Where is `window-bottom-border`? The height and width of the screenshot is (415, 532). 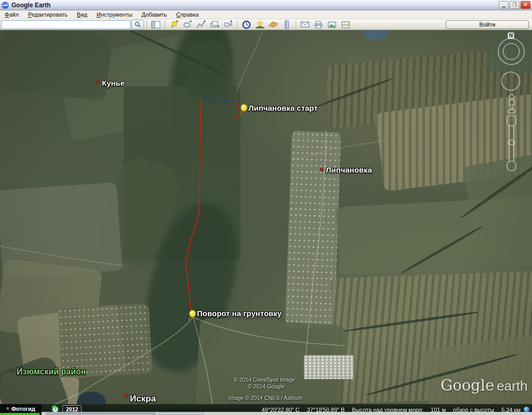
window-bottom-border is located at coordinates (287, 413).